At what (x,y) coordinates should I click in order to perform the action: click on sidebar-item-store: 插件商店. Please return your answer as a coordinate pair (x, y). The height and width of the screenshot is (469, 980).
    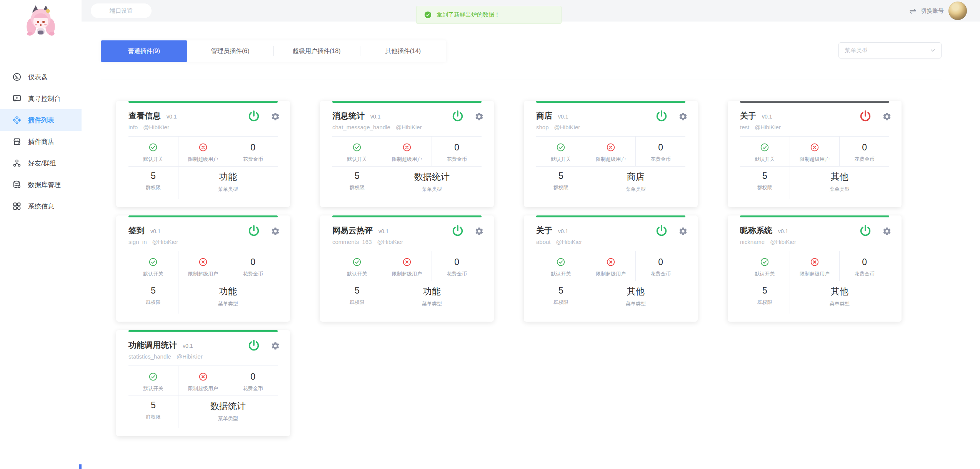
    Looking at the image, I should click on (41, 142).